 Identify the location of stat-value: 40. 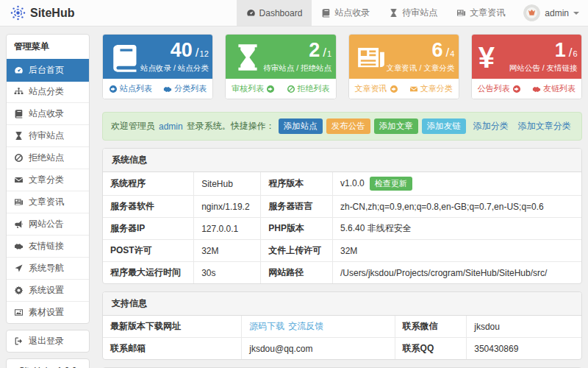
(182, 50).